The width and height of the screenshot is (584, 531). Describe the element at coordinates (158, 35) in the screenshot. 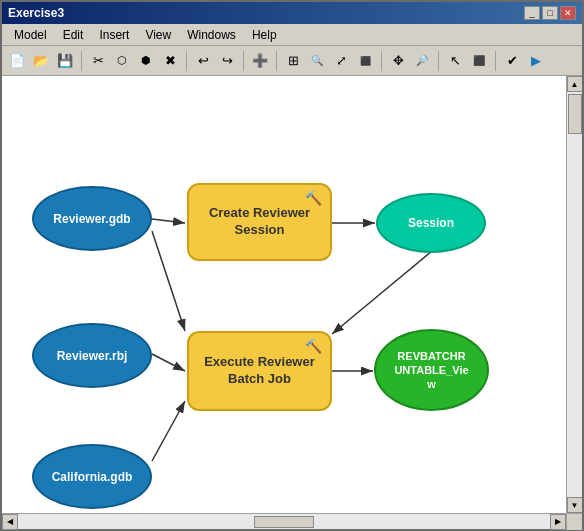

I see `menu-view: View` at that location.